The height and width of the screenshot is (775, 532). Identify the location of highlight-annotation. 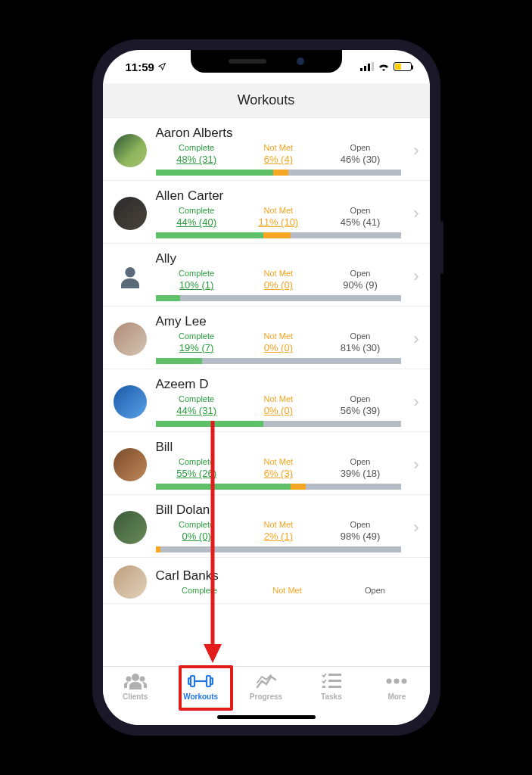
(206, 688).